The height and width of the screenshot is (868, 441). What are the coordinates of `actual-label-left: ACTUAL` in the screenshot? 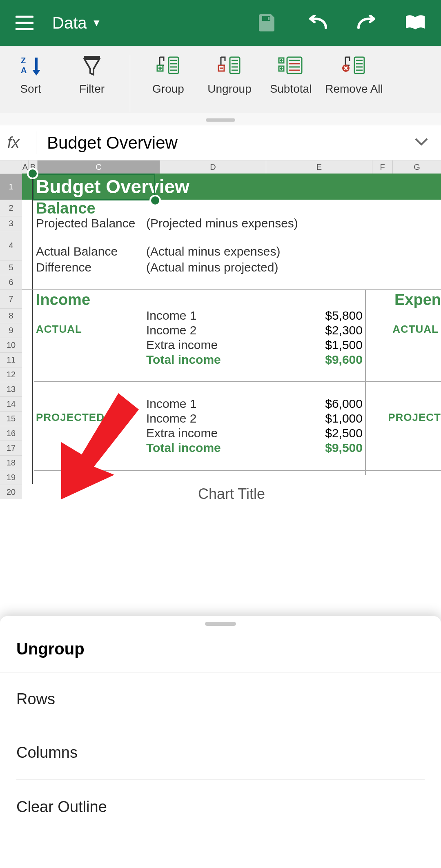 It's located at (59, 329).